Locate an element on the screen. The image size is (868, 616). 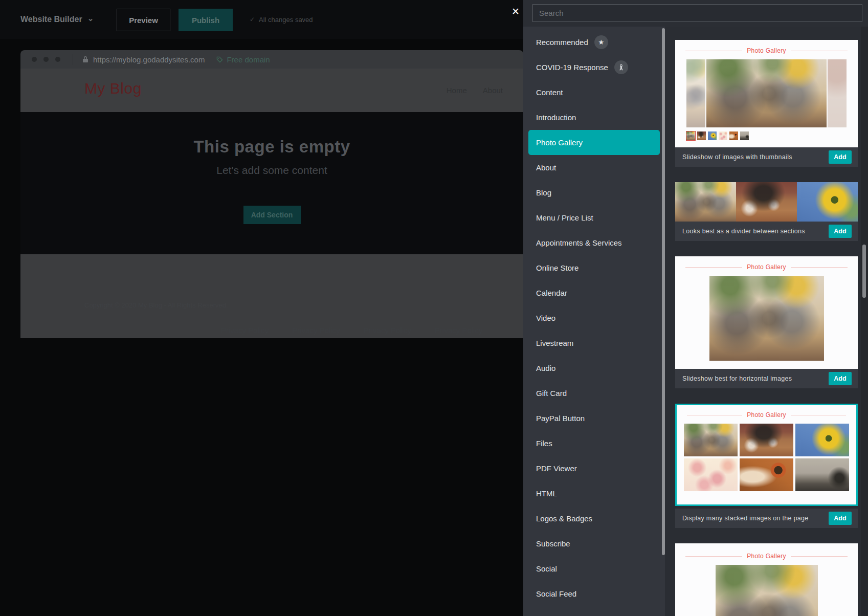
sidebar-item-content: Content is located at coordinates (594, 92).